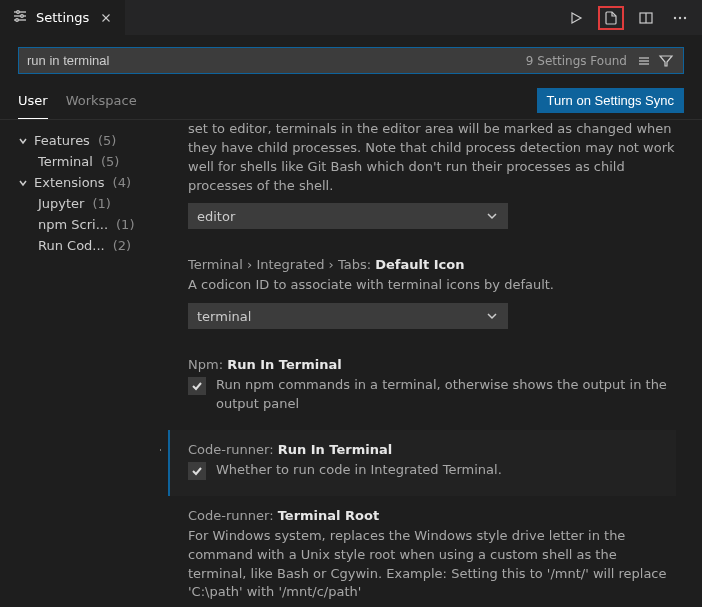 The height and width of the screenshot is (607, 702). I want to click on setting-title: Code-runner: Run In Terminal, so click(432, 450).